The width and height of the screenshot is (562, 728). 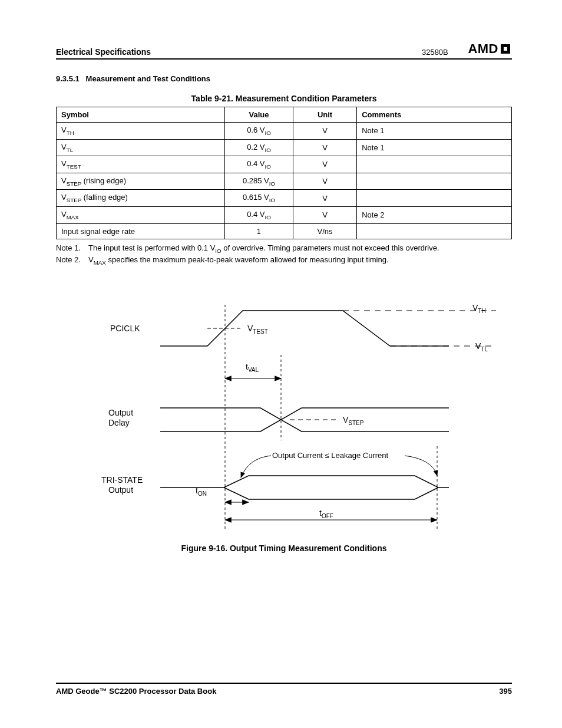 What do you see at coordinates (141, 115) in the screenshot?
I see `th-symbol: Symbol` at bounding box center [141, 115].